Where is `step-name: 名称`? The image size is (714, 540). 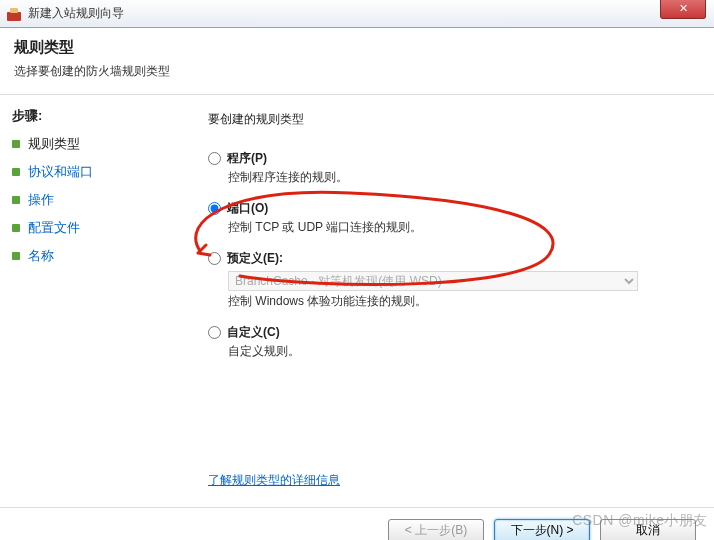 step-name: 名称 is located at coordinates (96, 256).